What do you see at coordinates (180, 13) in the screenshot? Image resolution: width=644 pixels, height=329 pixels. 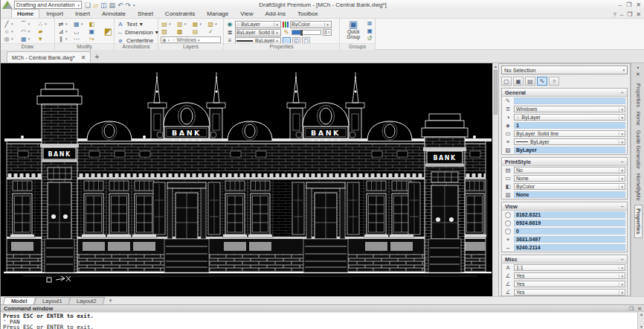 I see `tab-constraints: Constraints` at bounding box center [180, 13].